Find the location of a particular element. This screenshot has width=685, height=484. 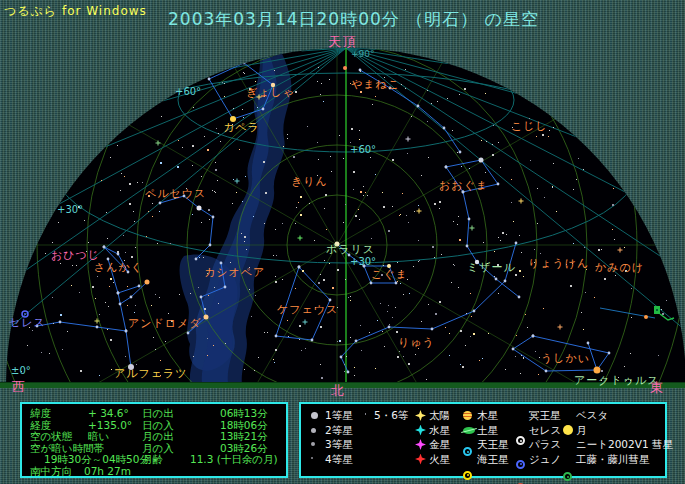

info-text: 空が暗い時間帯 is located at coordinates (67, 448).